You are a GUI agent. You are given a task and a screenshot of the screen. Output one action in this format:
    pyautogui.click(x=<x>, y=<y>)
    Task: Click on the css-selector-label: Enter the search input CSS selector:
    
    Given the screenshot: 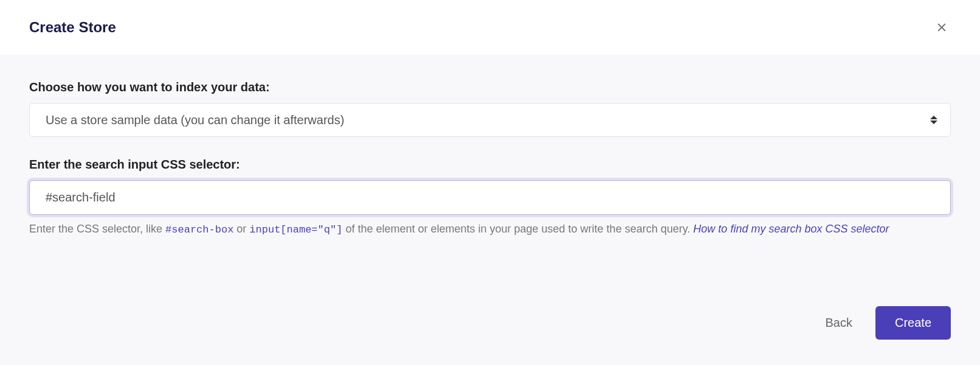 What is the action you would take?
    pyautogui.click(x=490, y=164)
    